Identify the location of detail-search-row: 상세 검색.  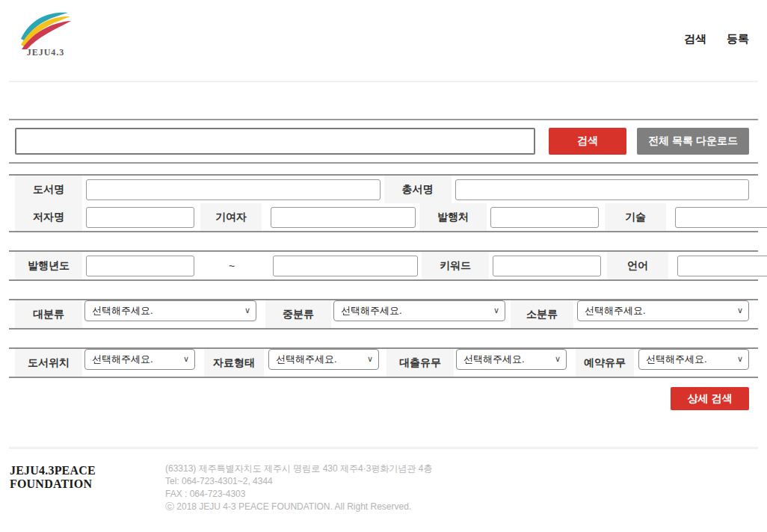
(375, 399).